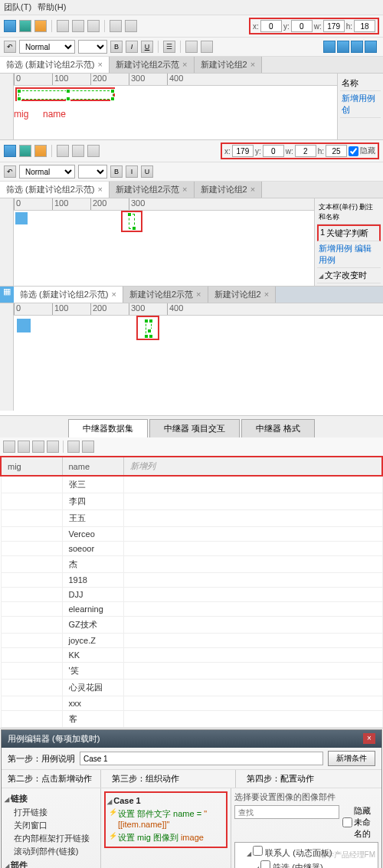 The image size is (383, 868). I want to click on case-name-input, so click(201, 758).